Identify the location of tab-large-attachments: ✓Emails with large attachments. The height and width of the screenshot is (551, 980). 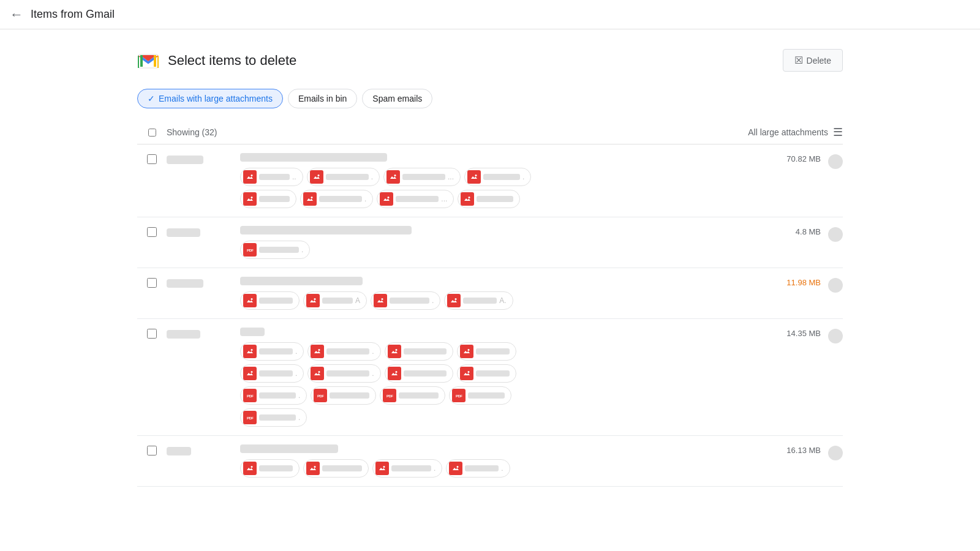
(210, 99).